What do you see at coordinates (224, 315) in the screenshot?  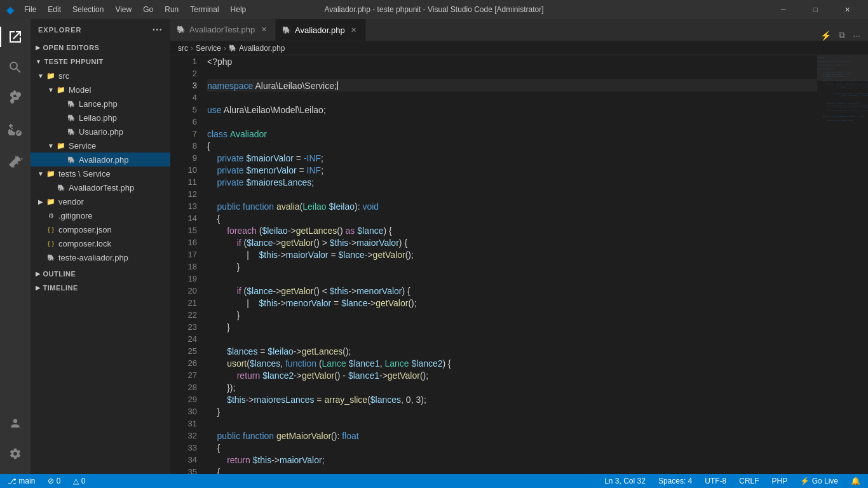 I see `token-plain: }` at bounding box center [224, 315].